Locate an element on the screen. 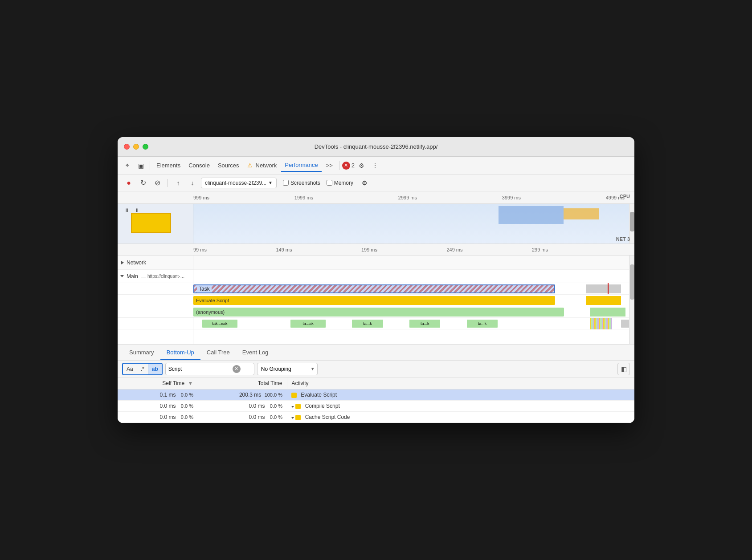 The width and height of the screenshot is (752, 560). network-row-label: Network is located at coordinates (155, 263).